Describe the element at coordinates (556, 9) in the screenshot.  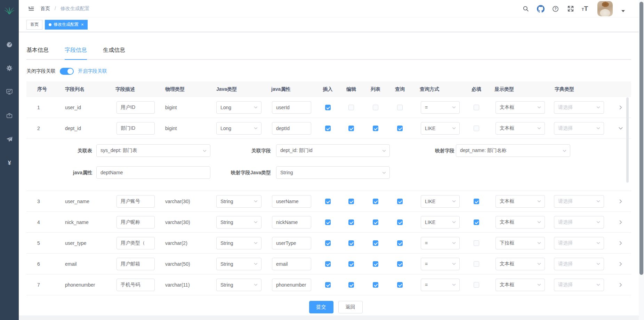
I see `help-icon: ?` at that location.